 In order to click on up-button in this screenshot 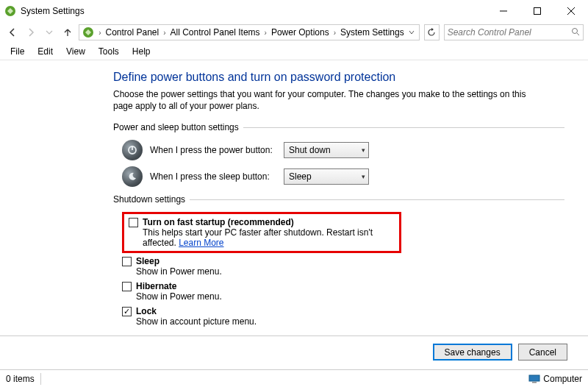, I will do `click(68, 32)`.